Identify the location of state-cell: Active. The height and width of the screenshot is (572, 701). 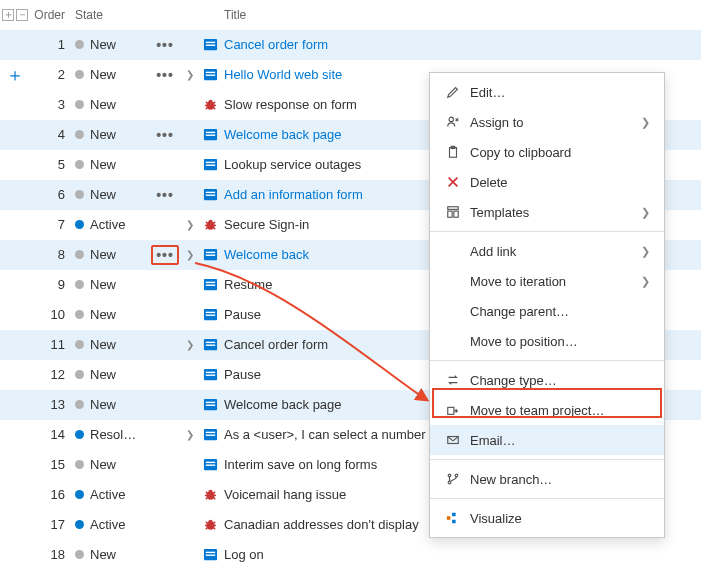
(112, 224).